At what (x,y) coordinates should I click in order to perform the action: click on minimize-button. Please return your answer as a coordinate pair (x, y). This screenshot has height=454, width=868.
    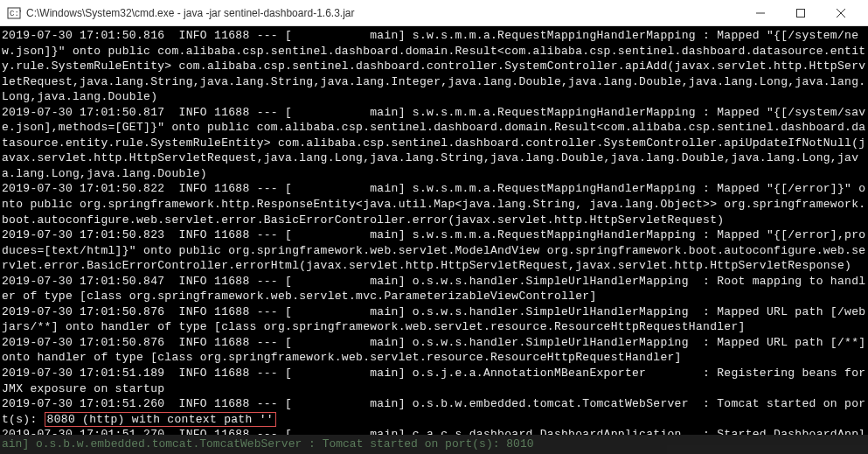
    Looking at the image, I should click on (760, 13).